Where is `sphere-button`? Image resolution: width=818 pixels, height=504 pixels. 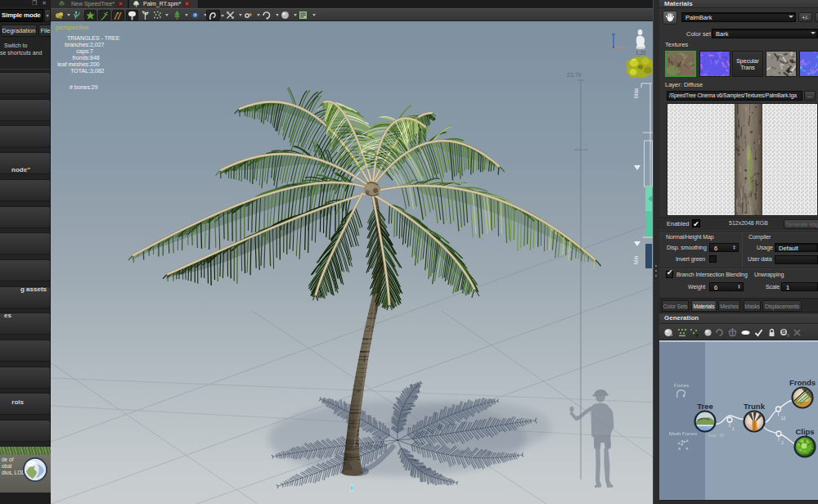 sphere-button is located at coordinates (669, 332).